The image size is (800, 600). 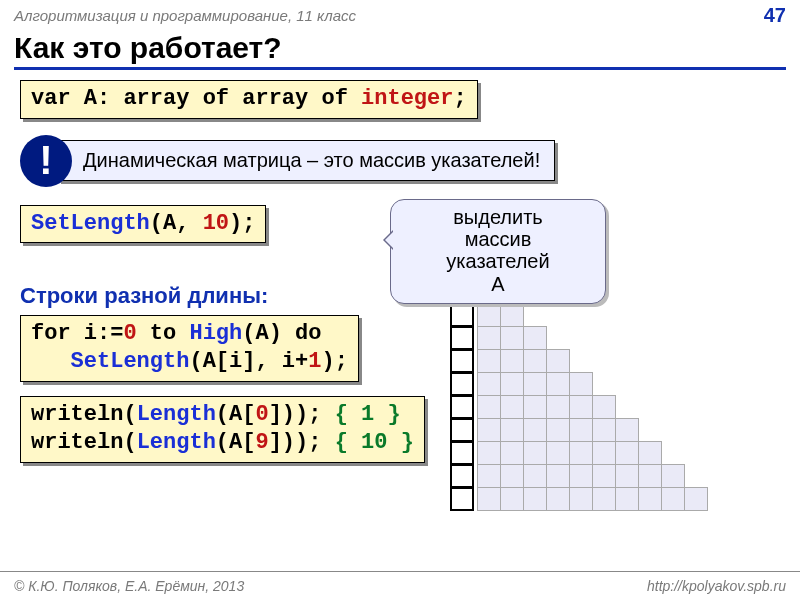 I want to click on bubble-line: A, so click(x=498, y=284).